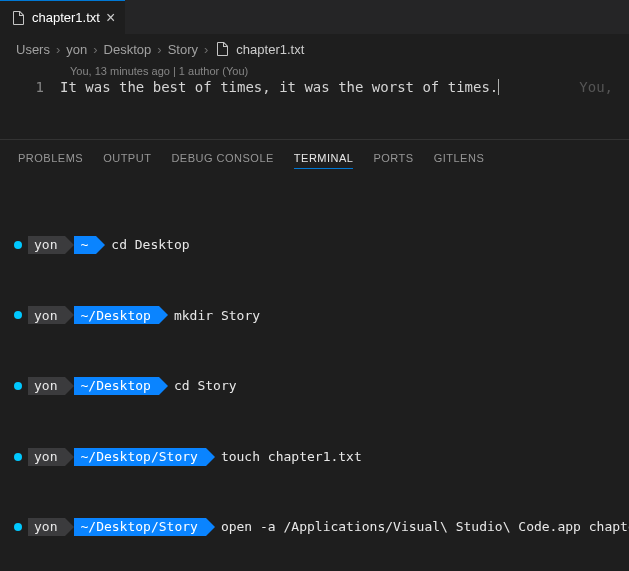 The height and width of the screenshot is (571, 629). Describe the element at coordinates (288, 457) in the screenshot. I see `command-text: touch chapter1.txt` at that location.